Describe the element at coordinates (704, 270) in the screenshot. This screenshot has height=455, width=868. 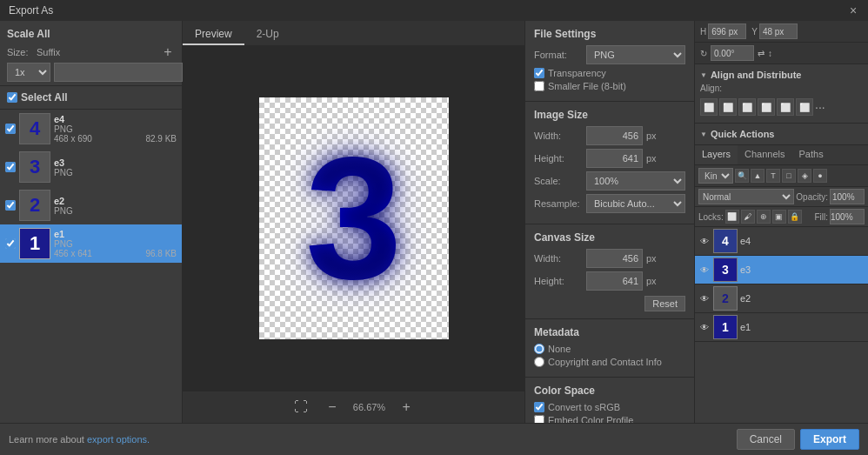
I see `eye-icon-e3: 👁` at that location.